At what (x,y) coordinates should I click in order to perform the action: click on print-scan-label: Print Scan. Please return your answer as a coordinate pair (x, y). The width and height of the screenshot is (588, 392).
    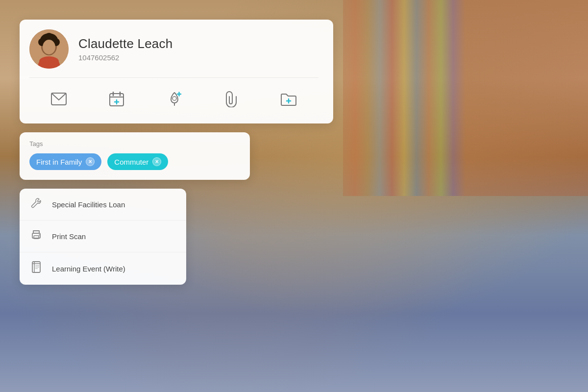
    Looking at the image, I should click on (69, 236).